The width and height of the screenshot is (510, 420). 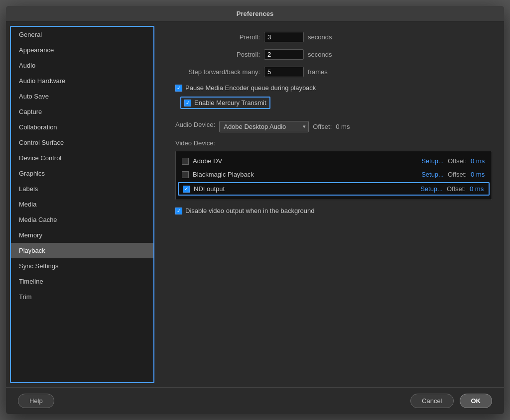 What do you see at coordinates (215, 55) in the screenshot?
I see `postroll-label: Postroll:` at bounding box center [215, 55].